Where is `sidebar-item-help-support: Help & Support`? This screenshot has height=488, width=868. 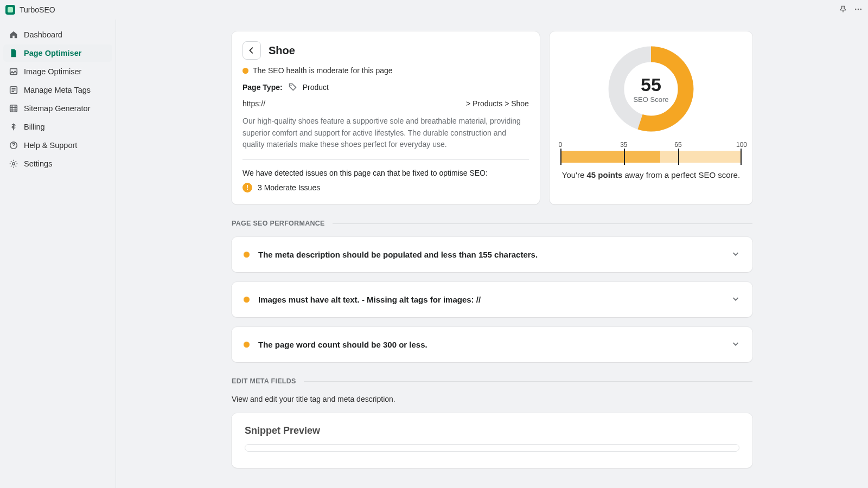 sidebar-item-help-support: Help & Support is located at coordinates (58, 145).